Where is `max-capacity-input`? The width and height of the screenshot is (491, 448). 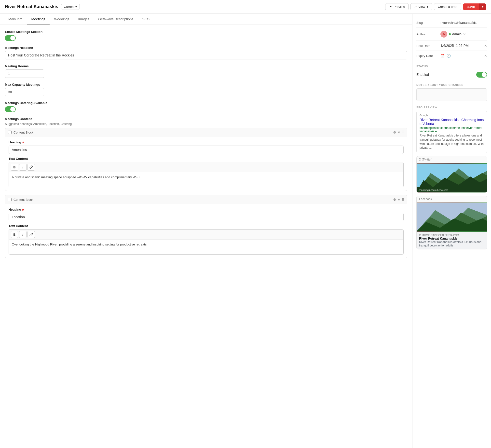
max-capacity-input is located at coordinates (25, 92).